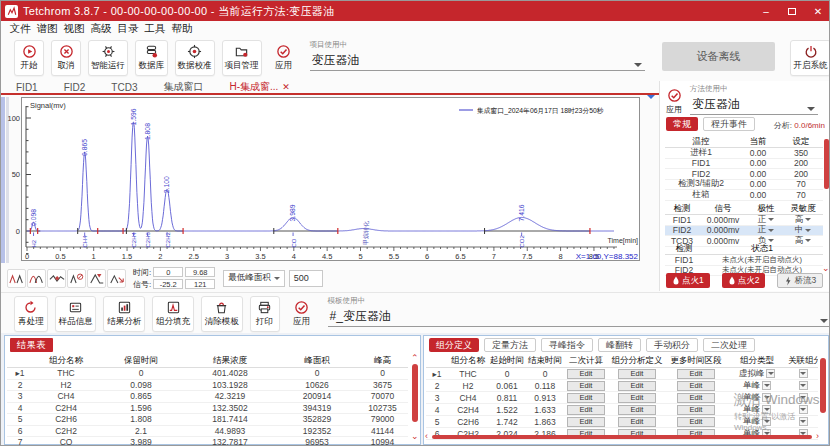 This screenshot has height=446, width=830. Describe the element at coordinates (31, 314) in the screenshot. I see `reprocess-button: 再处理` at that location.